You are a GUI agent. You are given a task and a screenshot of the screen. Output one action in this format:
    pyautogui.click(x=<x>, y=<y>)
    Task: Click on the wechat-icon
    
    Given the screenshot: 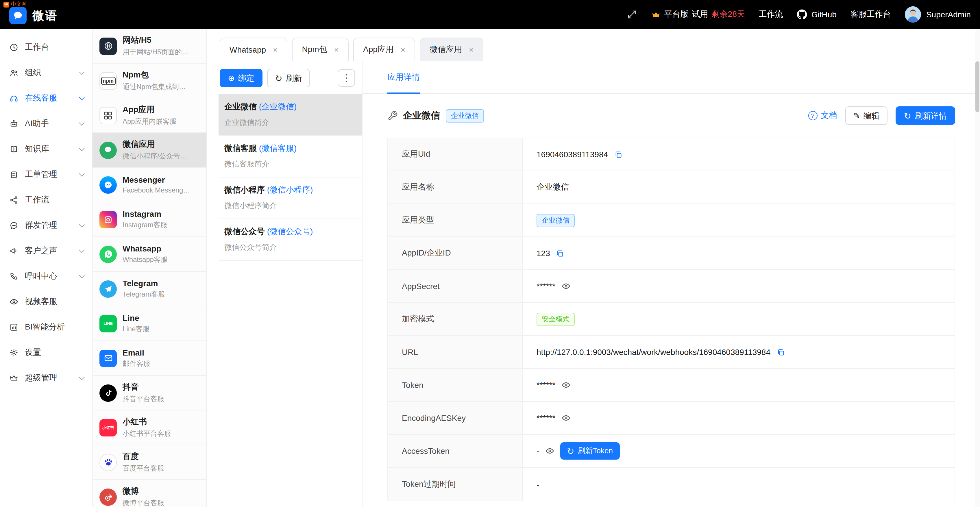 What is the action you would take?
    pyautogui.click(x=108, y=150)
    